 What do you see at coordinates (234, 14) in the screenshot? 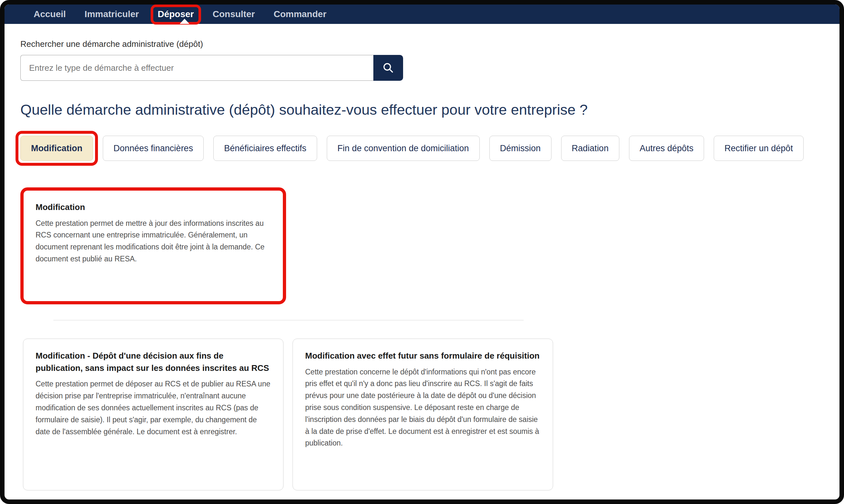
I see `nav-item-consulter: Consulter` at bounding box center [234, 14].